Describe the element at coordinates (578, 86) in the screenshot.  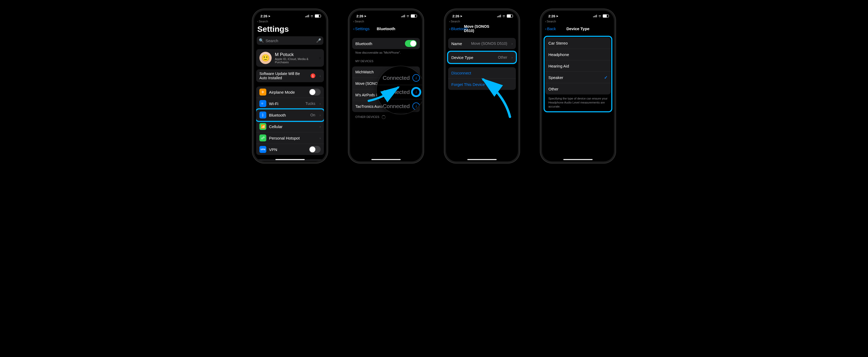
I see `phone-device-type: 2:26➤ ‹ Search ‹Back Device Type Car Ste…` at that location.